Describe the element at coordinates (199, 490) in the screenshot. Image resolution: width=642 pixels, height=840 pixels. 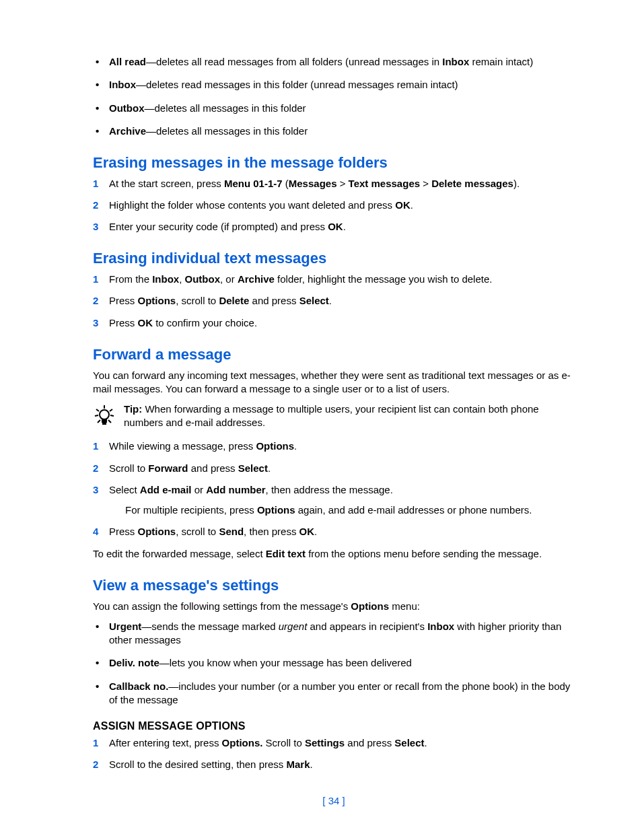
I see `text: or` at that location.